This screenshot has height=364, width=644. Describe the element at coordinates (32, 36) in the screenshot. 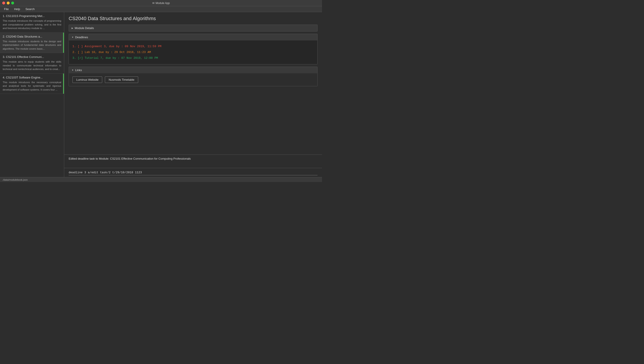

I see `sidebar-item-title-2: 2. CS2040 Data Structures a...` at that location.